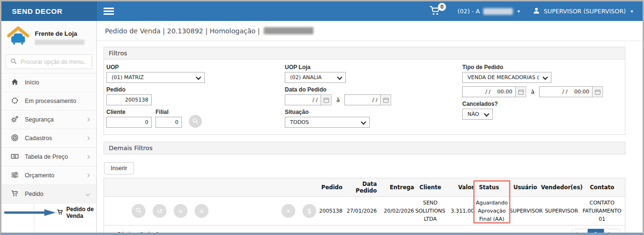  Describe the element at coordinates (364, 148) in the screenshot. I see `demais-filtros-panel: Demais Filtros` at that location.